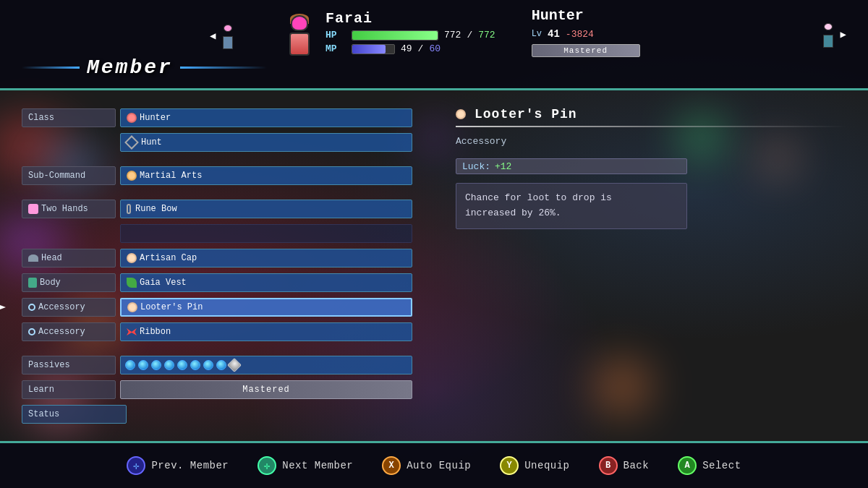  I want to click on body-label: Body, so click(69, 283).